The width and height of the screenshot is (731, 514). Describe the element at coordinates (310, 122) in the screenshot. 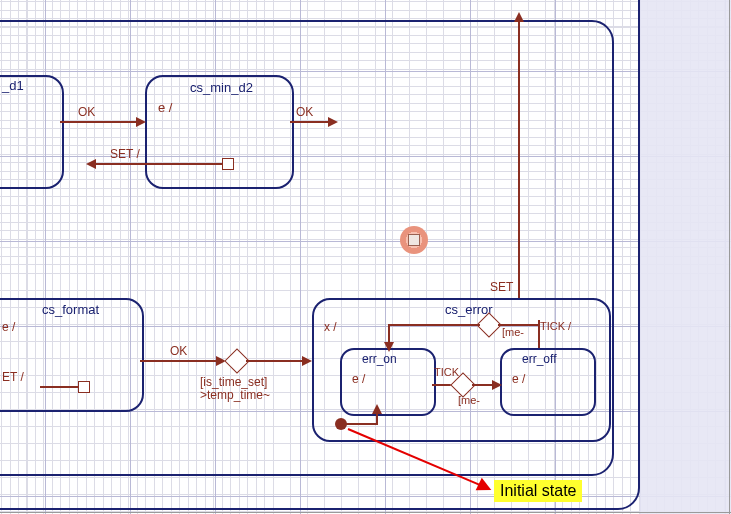

I see `trans-d2-out` at that location.